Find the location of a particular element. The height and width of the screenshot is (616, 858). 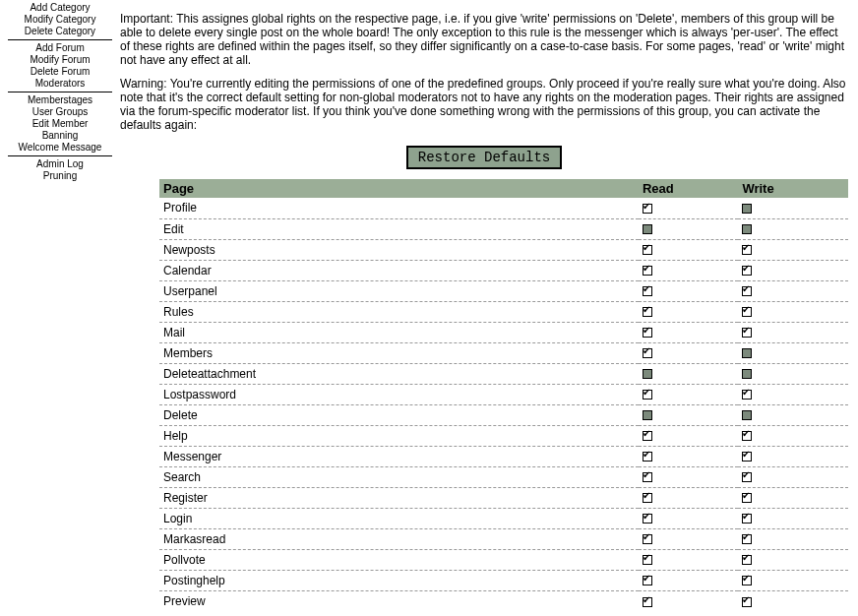

sidebar-link: Admin Log is located at coordinates (60, 164).